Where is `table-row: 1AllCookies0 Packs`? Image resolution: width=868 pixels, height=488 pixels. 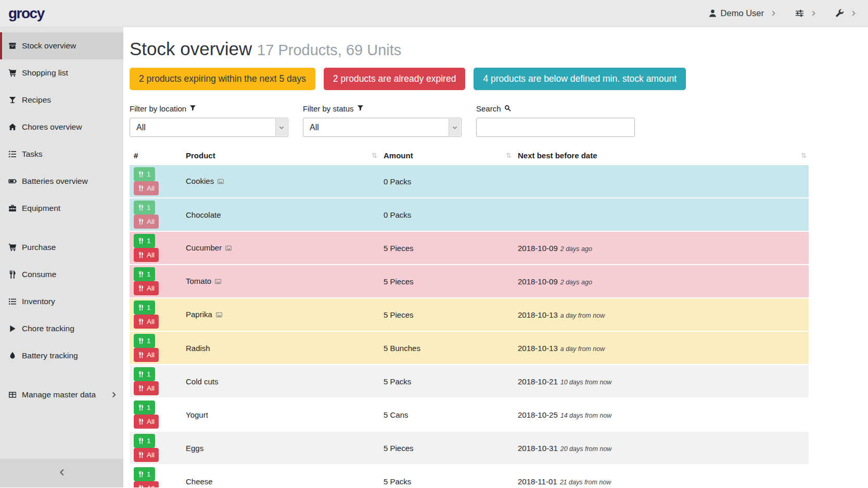
table-row: 1AllCookies0 Packs is located at coordinates (469, 181).